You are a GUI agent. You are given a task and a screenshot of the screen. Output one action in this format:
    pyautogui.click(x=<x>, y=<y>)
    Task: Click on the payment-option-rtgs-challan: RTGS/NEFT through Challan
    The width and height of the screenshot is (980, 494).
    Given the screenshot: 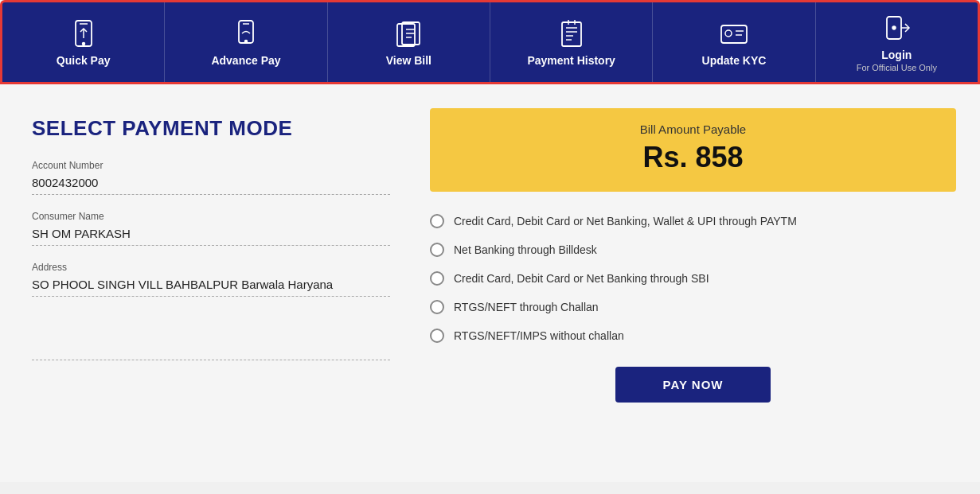 What is the action you would take?
    pyautogui.click(x=693, y=307)
    